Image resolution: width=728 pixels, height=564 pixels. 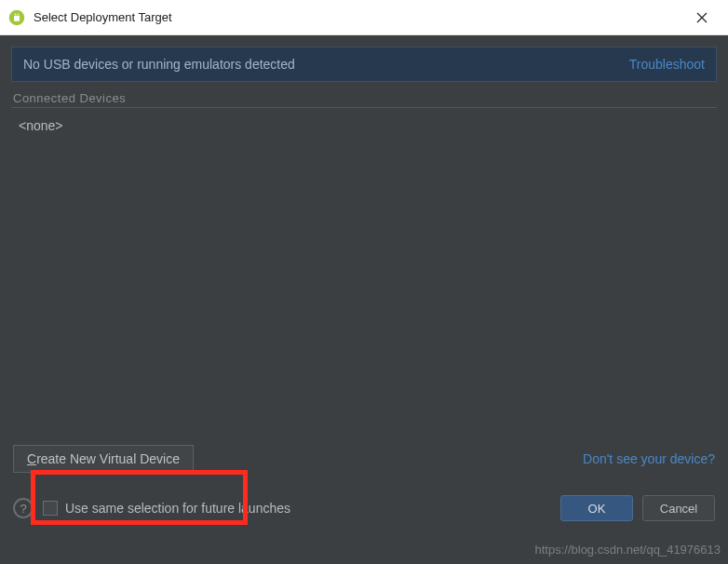 What do you see at coordinates (628, 549) in the screenshot?
I see `watermark: https://blog.csdn.net/qq_41976613` at bounding box center [628, 549].